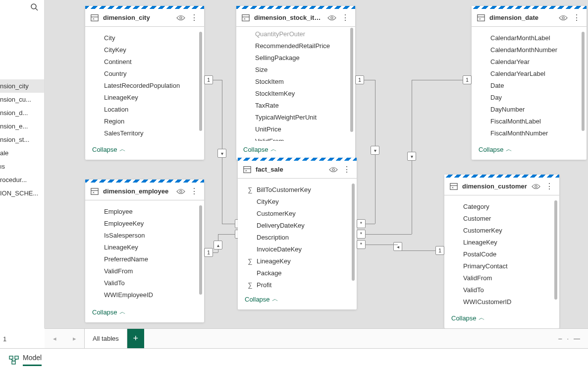  What do you see at coordinates (502, 218) in the screenshot?
I see `field: Customer` at bounding box center [502, 218].